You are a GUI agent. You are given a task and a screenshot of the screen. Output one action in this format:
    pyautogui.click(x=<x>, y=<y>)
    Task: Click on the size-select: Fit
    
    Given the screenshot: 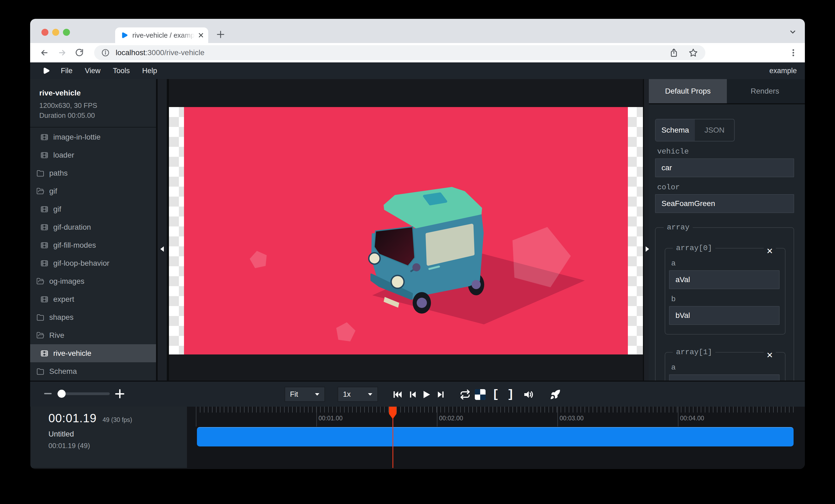 What is the action you would take?
    pyautogui.click(x=305, y=394)
    